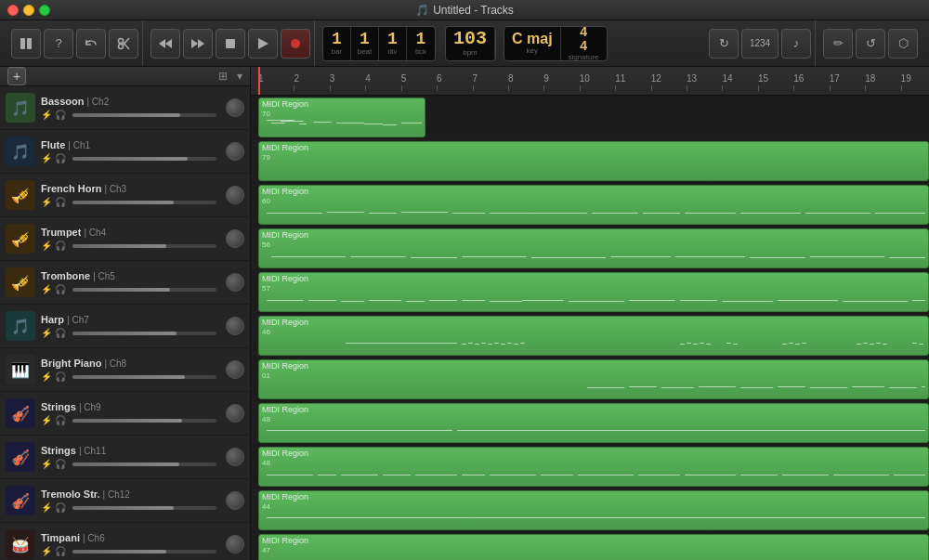 The image size is (929, 560). I want to click on library-button, so click(26, 44).